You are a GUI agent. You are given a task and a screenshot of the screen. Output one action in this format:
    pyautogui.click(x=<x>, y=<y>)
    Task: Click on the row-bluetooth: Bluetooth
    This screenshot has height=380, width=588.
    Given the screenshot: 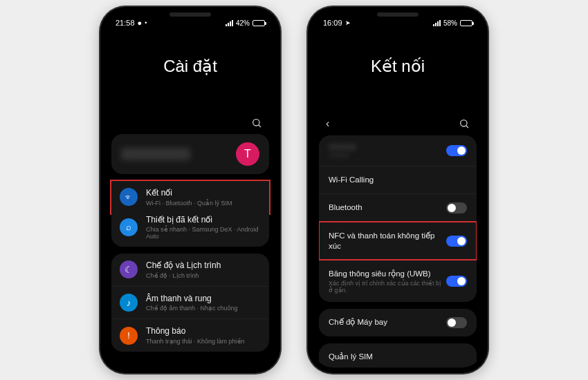 What is the action you would take?
    pyautogui.click(x=398, y=207)
    